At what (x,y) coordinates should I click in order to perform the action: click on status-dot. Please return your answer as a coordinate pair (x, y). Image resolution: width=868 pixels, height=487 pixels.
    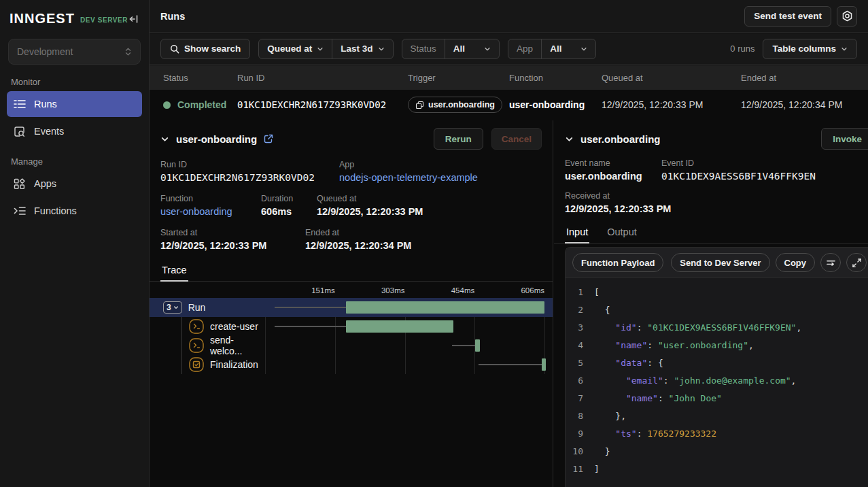
    Looking at the image, I should click on (167, 105).